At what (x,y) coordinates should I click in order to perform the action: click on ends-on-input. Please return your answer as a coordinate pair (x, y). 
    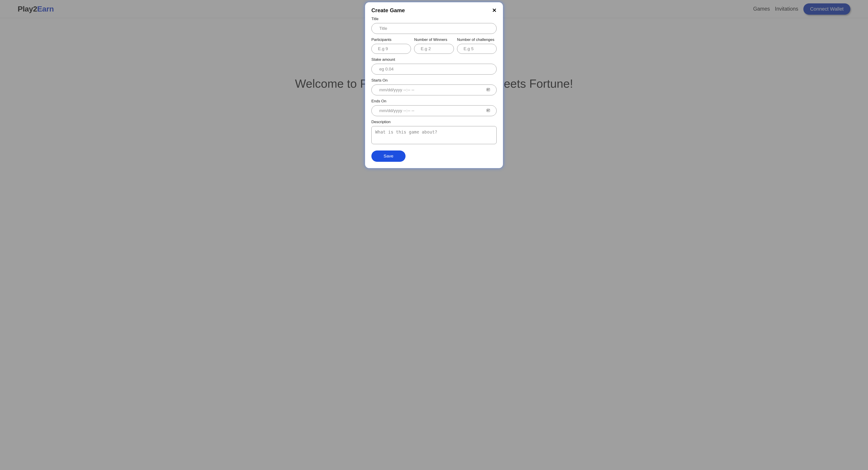
    Looking at the image, I should click on (434, 111).